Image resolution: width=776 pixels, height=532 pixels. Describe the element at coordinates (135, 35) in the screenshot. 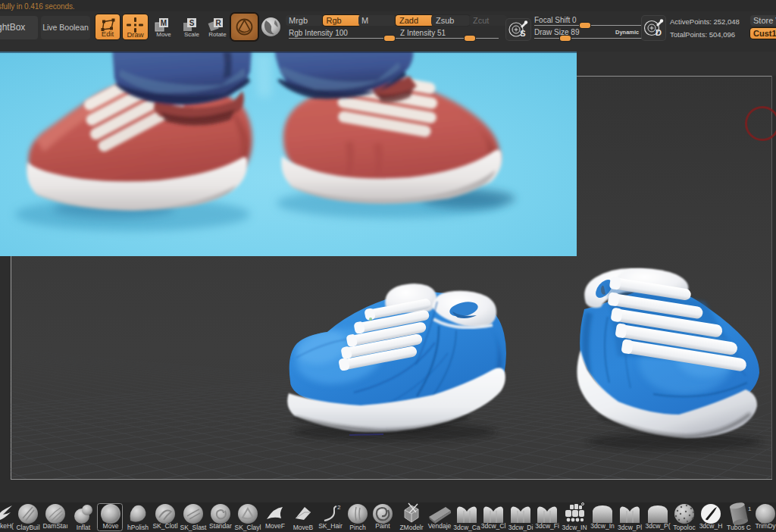

I see `svg-text: Draw` at that location.